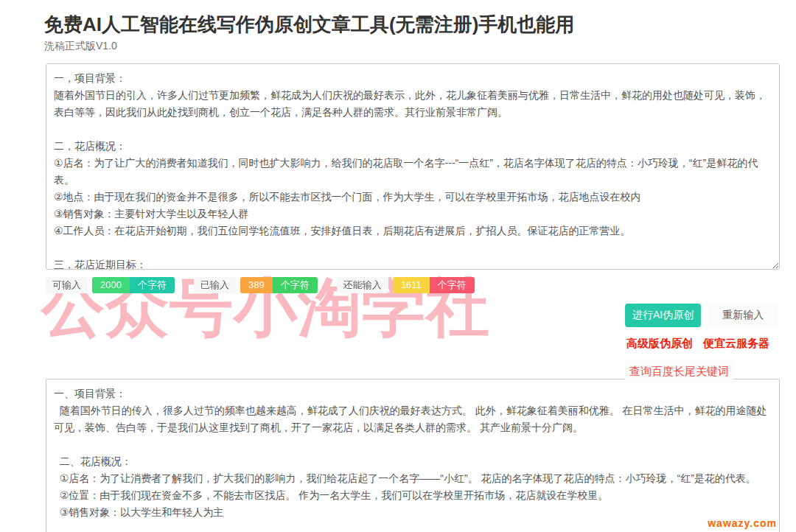  What do you see at coordinates (742, 523) in the screenshot?
I see `site-credit: wawazy.com` at bounding box center [742, 523].